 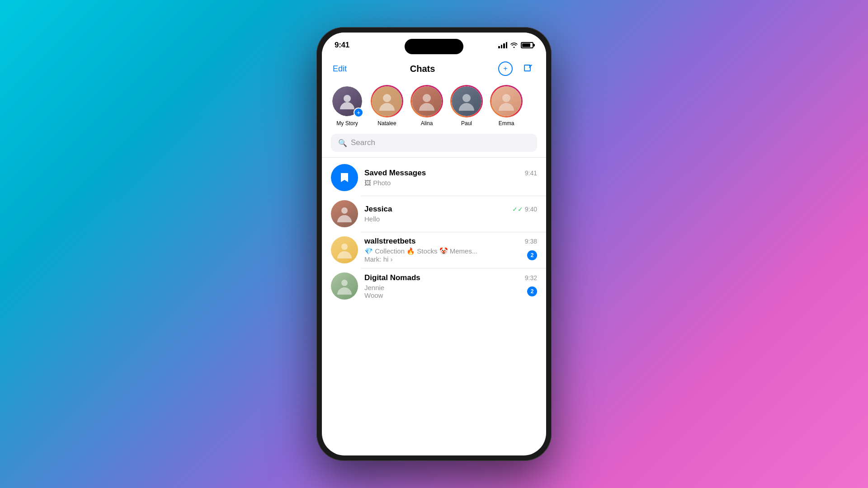 I want to click on bookmark-icon, so click(x=344, y=178).